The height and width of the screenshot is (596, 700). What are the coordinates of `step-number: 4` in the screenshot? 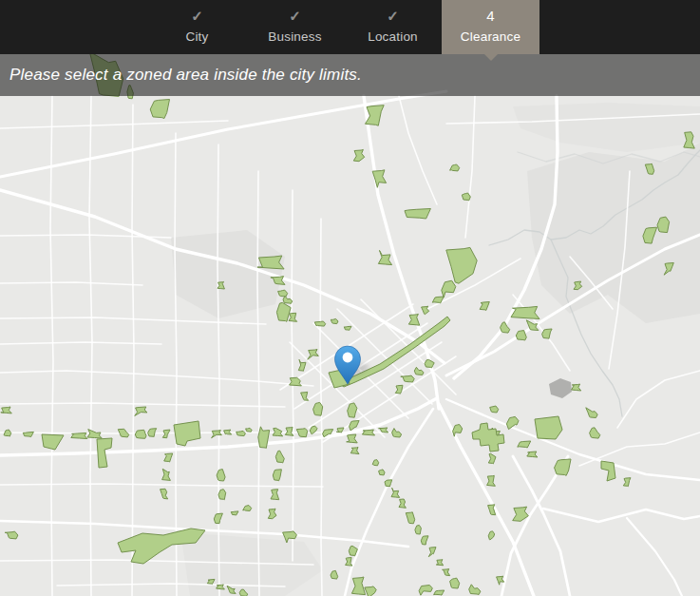 It's located at (490, 16).